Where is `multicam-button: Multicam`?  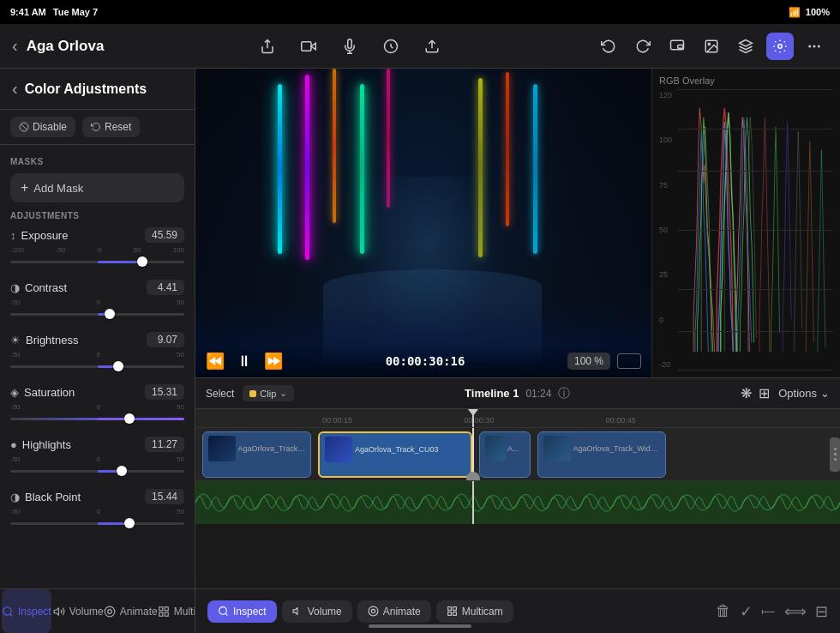
multicam-button: Multicam is located at coordinates (475, 612).